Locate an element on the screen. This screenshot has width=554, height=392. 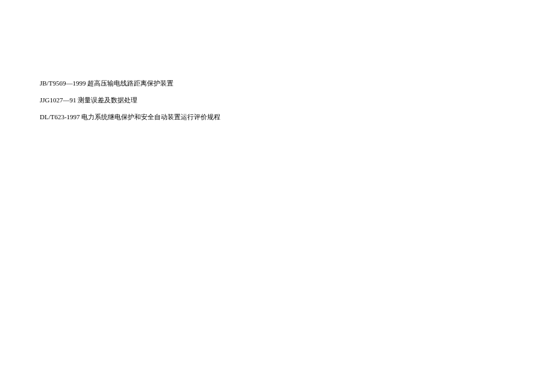
reference-entry: JJG1027—91 测量误差及数据处理 is located at coordinates (297, 100).